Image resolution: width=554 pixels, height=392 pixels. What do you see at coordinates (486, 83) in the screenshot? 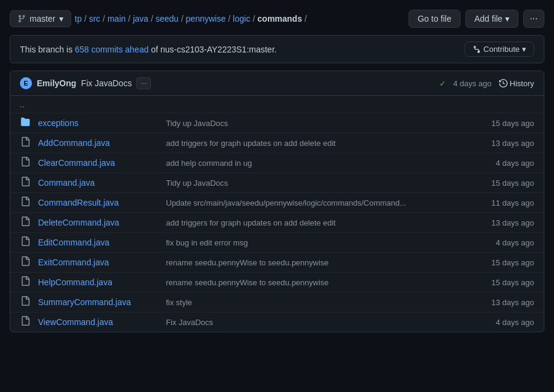
I see `commit-meta: ✓ 4 days ago History` at bounding box center [486, 83].